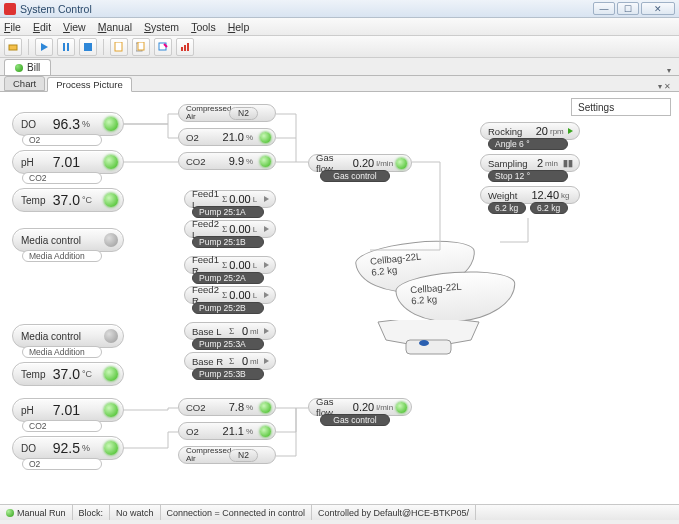 Image resolution: width=679 pixels, height=524 pixels. Describe the element at coordinates (385, 408) in the screenshot. I see `gasflow2-unit: l/min` at that location.